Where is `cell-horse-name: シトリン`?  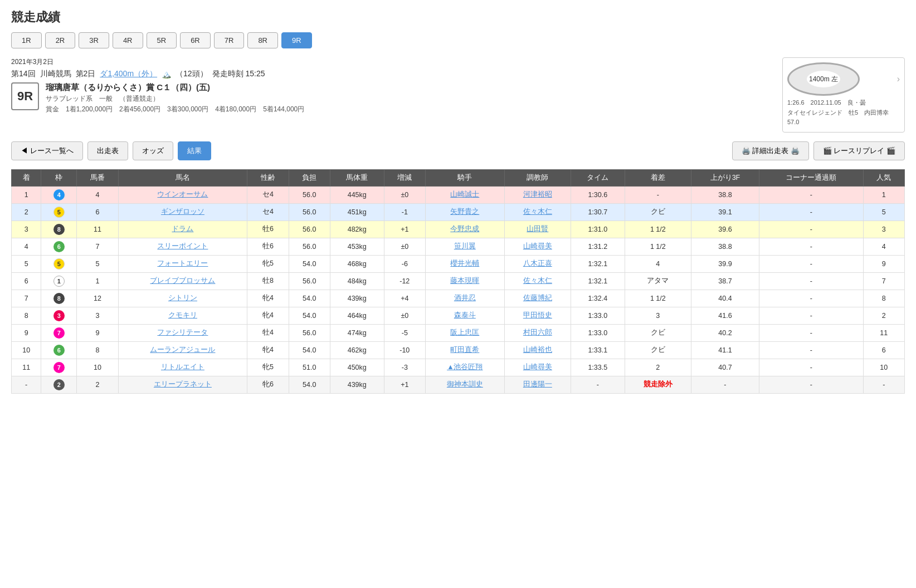
cell-horse-name: シトリン is located at coordinates (183, 298).